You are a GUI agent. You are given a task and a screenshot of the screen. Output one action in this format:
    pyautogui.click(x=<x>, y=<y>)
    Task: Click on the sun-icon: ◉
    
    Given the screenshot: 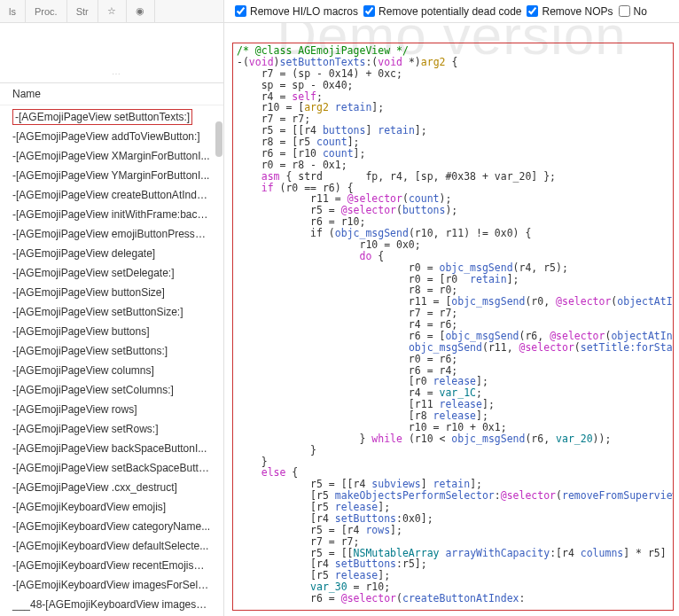 What is the action you would take?
    pyautogui.click(x=140, y=11)
    